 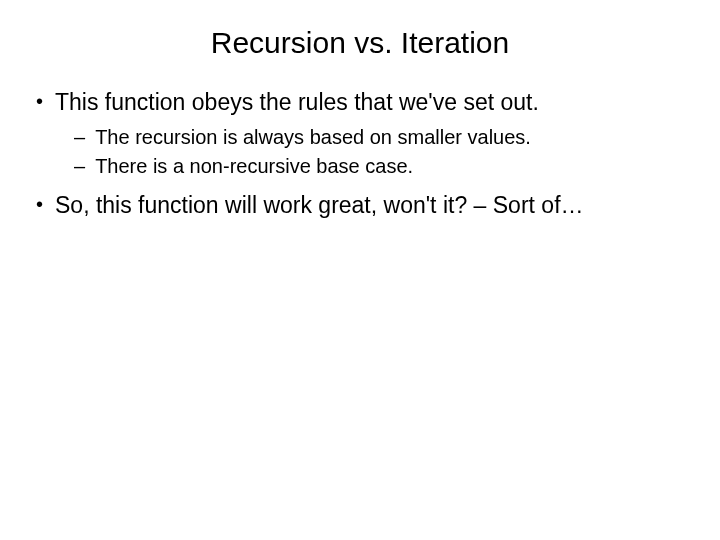 What do you see at coordinates (382, 138) in the screenshot?
I see `sub-bullet-item: – The recursion is always based on small…` at bounding box center [382, 138].